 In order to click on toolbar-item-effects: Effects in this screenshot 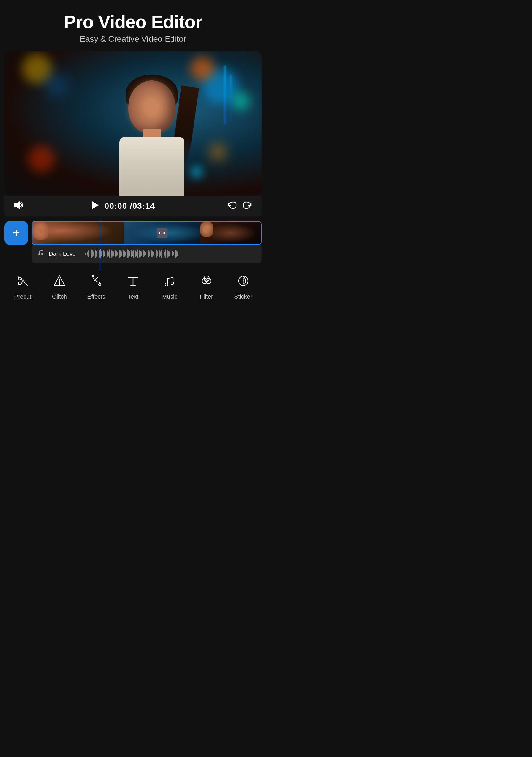, I will do `click(96, 286)`.